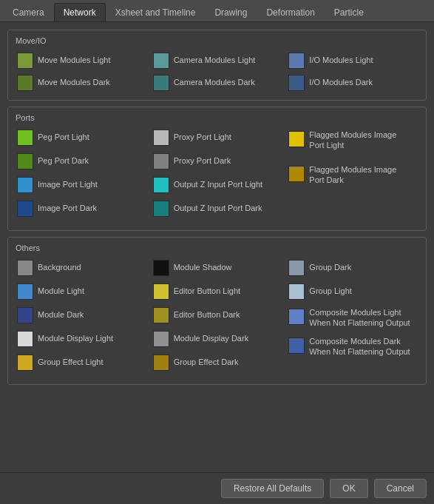 This screenshot has width=434, height=504. Describe the element at coordinates (81, 138) in the screenshot. I see `list-item: Peg Port Light` at that location.